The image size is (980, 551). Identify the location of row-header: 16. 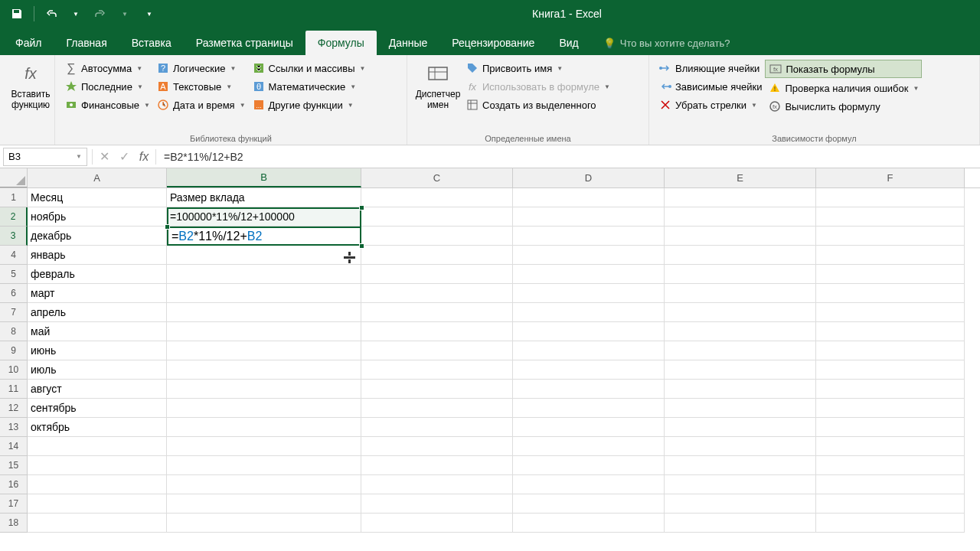
(14, 485).